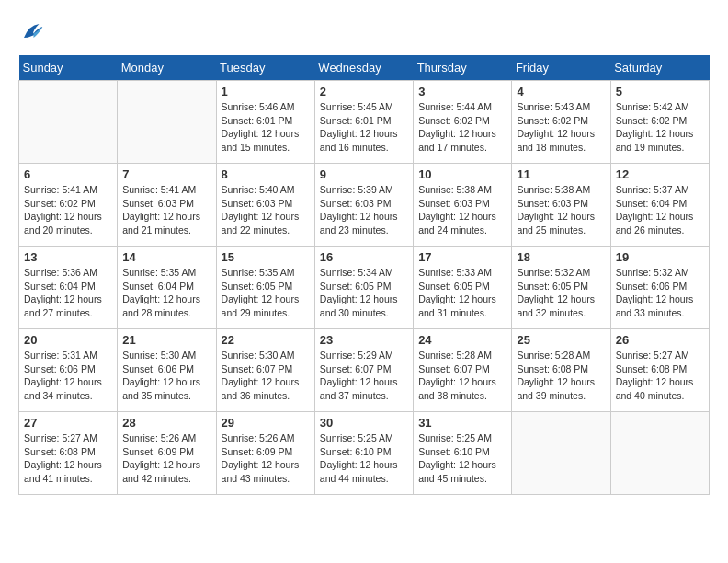 The height and width of the screenshot is (563, 728). What do you see at coordinates (364, 375) in the screenshot?
I see `day-info: Sunrise: 5:29 AM Sunset: 6:07 PM Dayligh…` at bounding box center [364, 375].